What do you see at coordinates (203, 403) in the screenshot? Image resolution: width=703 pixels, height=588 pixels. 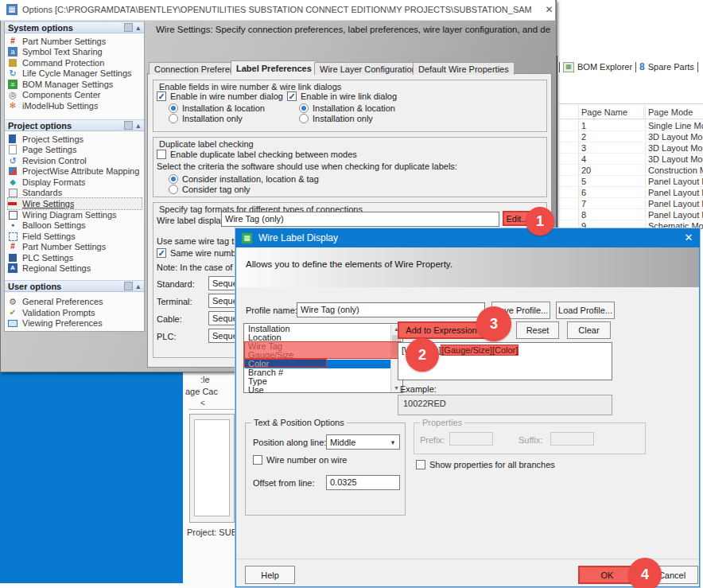 I see `collapse-left-button: <` at bounding box center [203, 403].